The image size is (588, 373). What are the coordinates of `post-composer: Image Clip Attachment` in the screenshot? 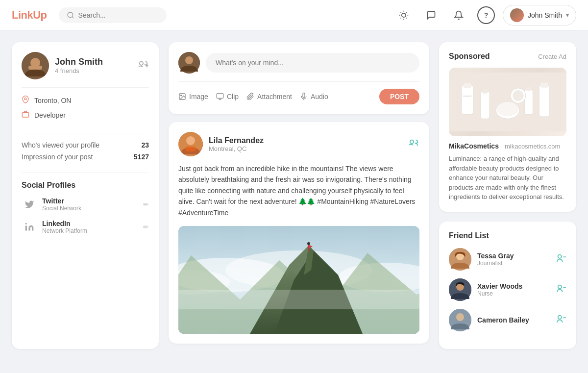 It's located at (299, 78).